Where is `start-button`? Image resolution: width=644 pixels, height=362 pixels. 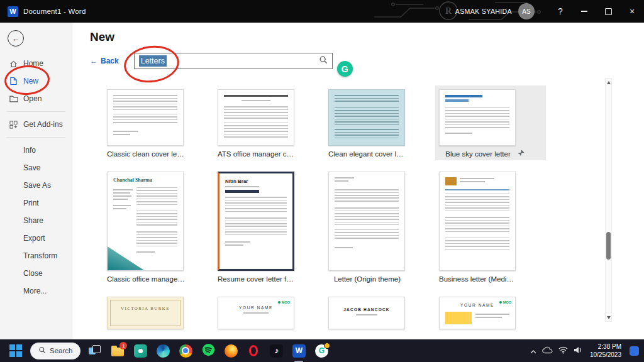
start-button is located at coordinates (16, 351).